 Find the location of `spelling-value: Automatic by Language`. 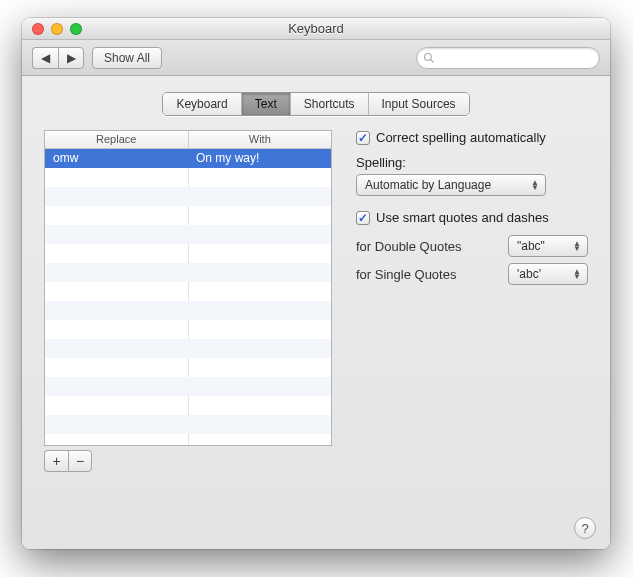

spelling-value: Automatic by Language is located at coordinates (428, 185).